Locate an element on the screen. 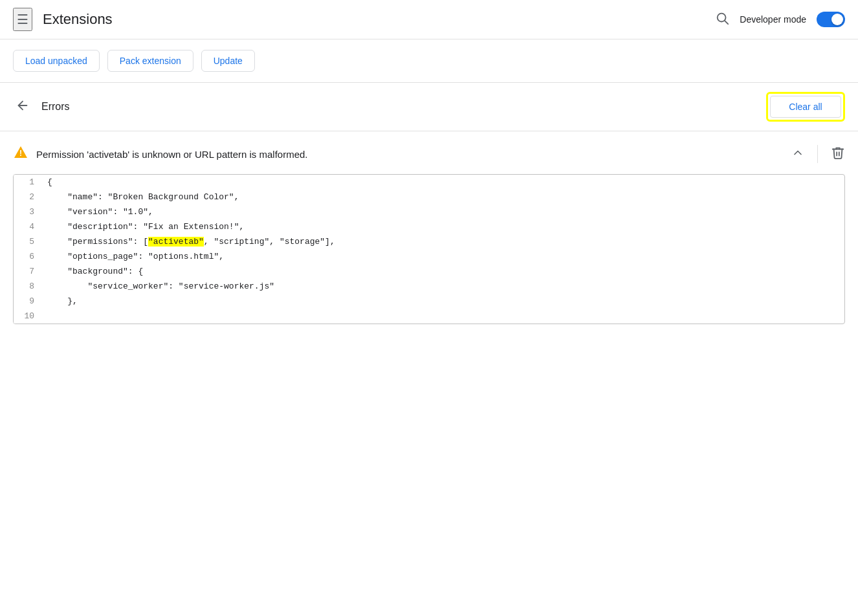 This screenshot has height=616, width=858. line-content: "name": "Broken Background Color", is located at coordinates (443, 197).